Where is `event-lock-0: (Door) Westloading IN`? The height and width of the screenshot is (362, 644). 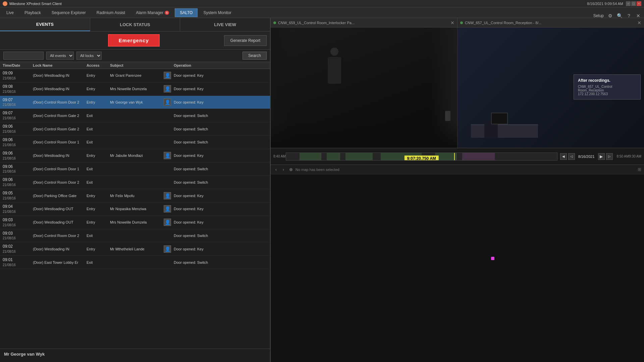
event-lock-0: (Door) Westloading IN is located at coordinates (59, 75).